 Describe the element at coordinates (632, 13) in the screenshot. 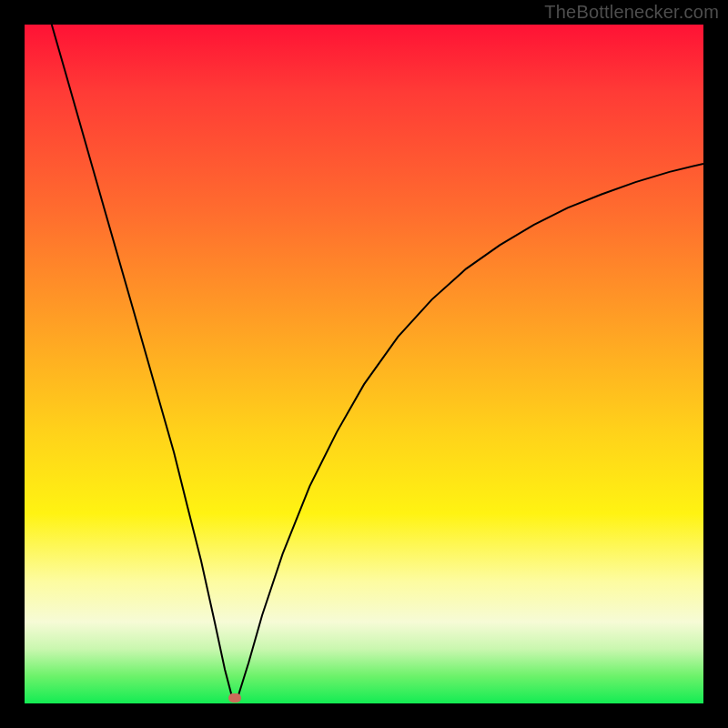

I see `attribution-label: TheBottlenecker.com` at that location.